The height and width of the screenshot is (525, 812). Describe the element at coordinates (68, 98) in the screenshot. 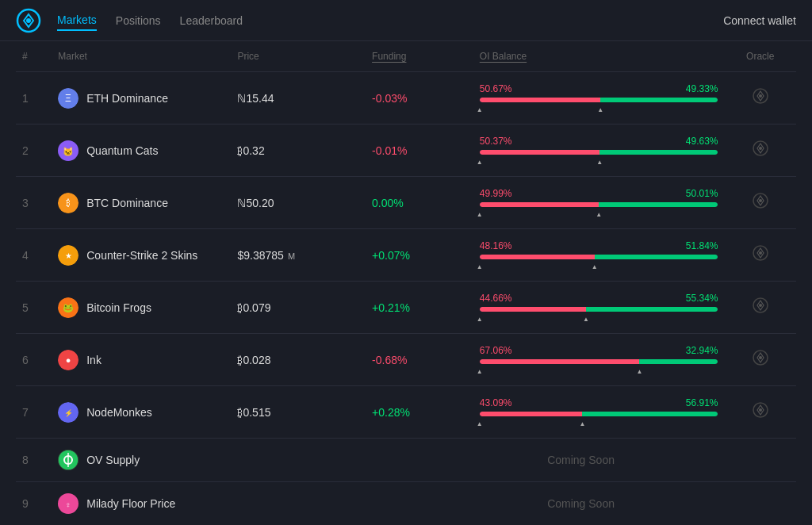

I see `market-icon: Ξ` at that location.